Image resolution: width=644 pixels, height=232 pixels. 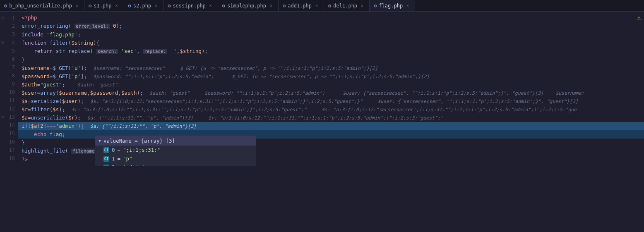 I want to click on tooltip-item-0: CI 0 = ";i:1;s:31:", so click(x=175, y=150).